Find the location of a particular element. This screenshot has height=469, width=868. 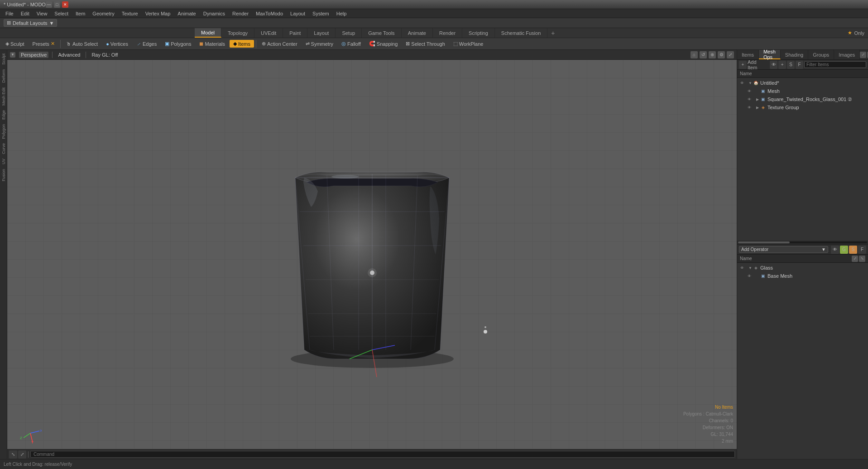

viewport-bottom-expand: ⤡ is located at coordinates (13, 454).